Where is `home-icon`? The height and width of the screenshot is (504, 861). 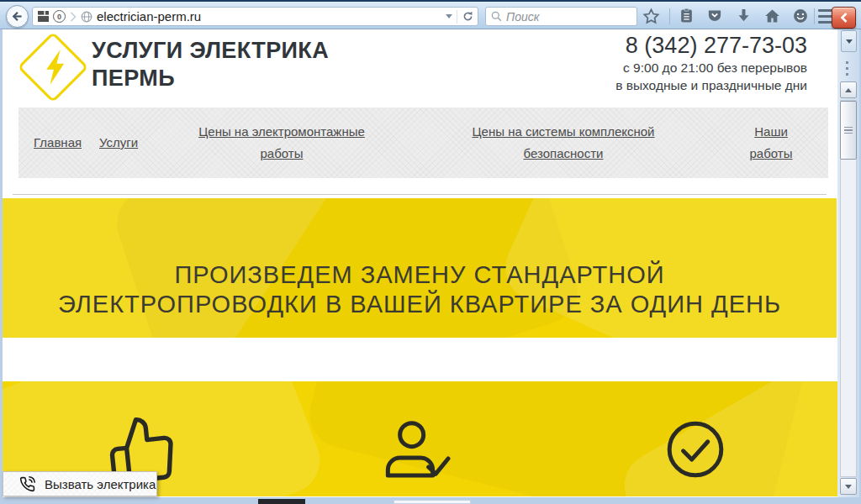
home-icon is located at coordinates (772, 16).